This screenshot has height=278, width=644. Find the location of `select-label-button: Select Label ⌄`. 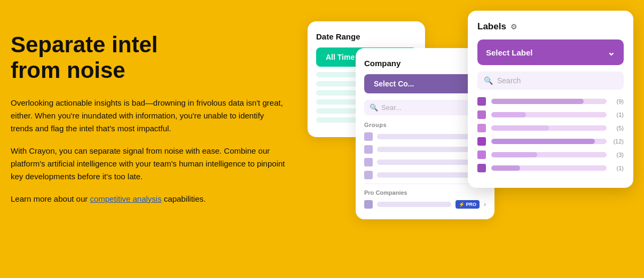

select-label-button: Select Label ⌄ is located at coordinates (551, 52).